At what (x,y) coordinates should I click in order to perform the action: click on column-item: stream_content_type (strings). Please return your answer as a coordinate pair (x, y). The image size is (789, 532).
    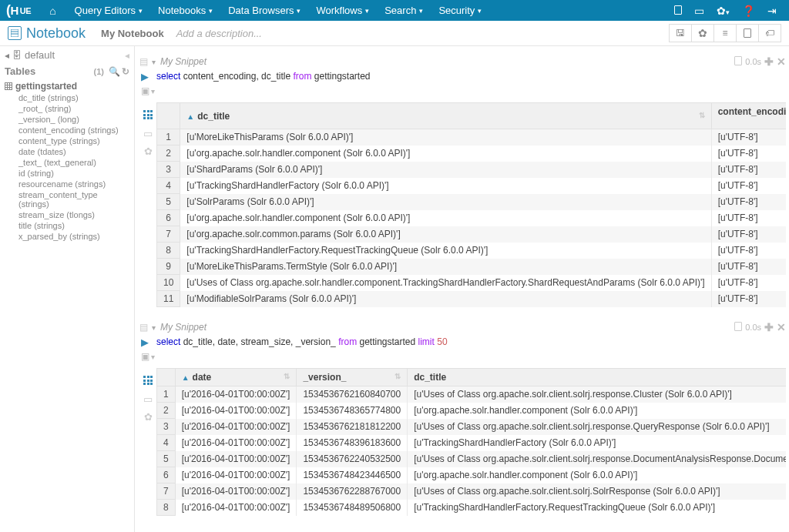
    Looking at the image, I should click on (67, 199).